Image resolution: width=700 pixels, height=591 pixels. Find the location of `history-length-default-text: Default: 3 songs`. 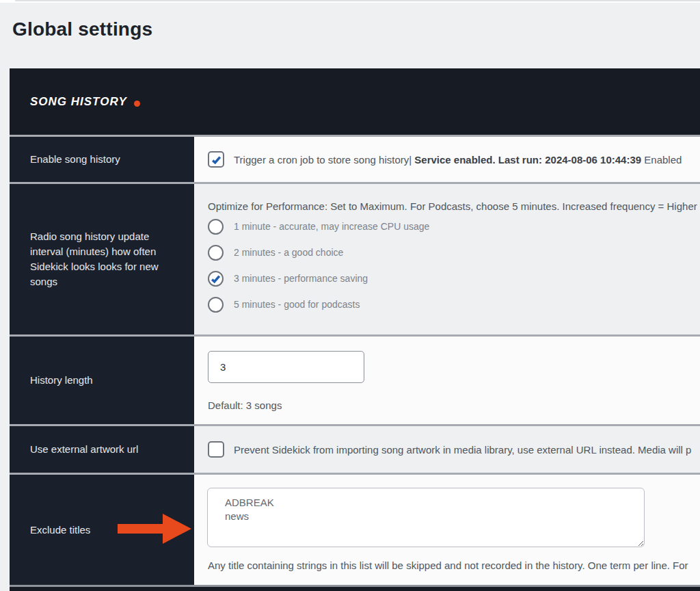

history-length-default-text: Default: 3 songs is located at coordinates (454, 405).